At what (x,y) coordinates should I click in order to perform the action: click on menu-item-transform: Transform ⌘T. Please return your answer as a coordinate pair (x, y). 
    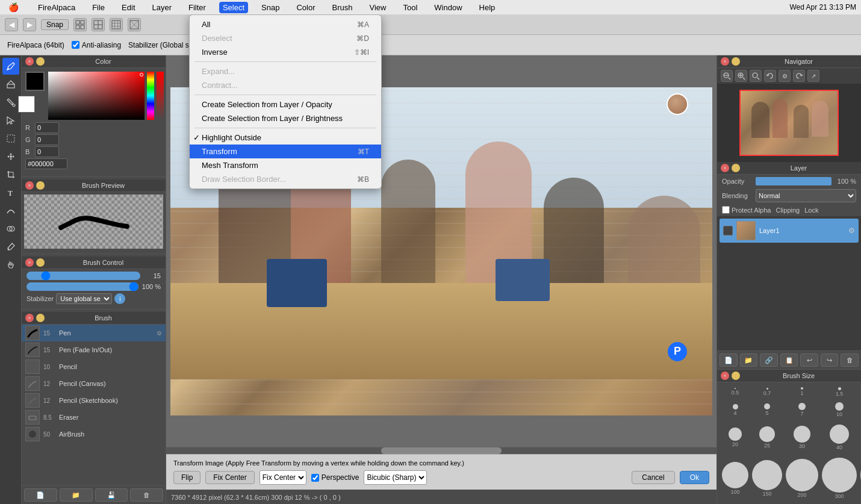
    Looking at the image, I should click on (285, 152).